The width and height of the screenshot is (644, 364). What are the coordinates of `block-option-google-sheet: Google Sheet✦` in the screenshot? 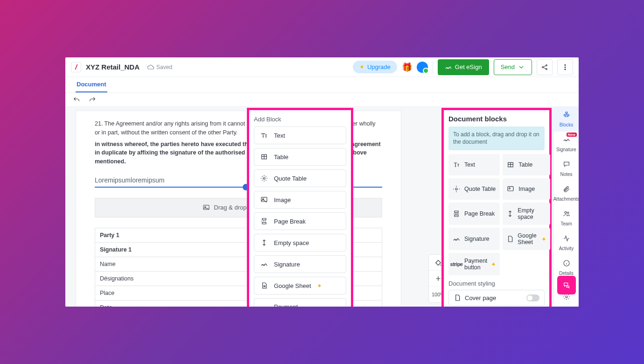 It's located at (300, 286).